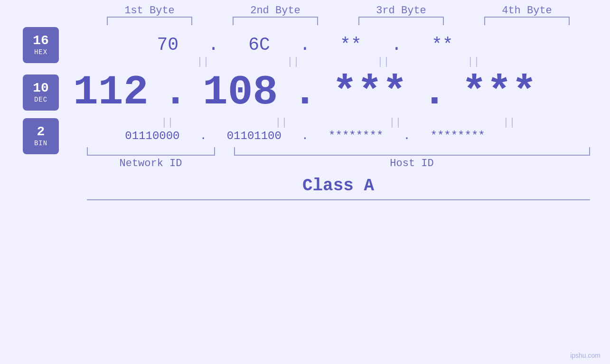  Describe the element at coordinates (585, 355) in the screenshot. I see `watermark: ipshu.com` at that location.